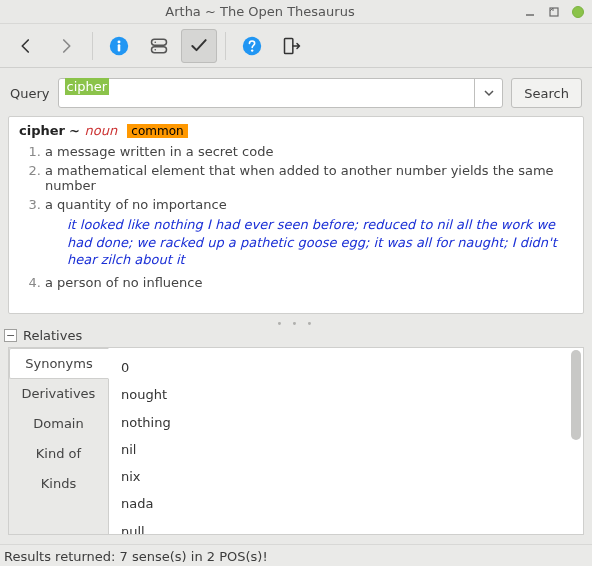 This screenshot has width=592, height=566. I want to click on query-dropdown, so click(488, 93).